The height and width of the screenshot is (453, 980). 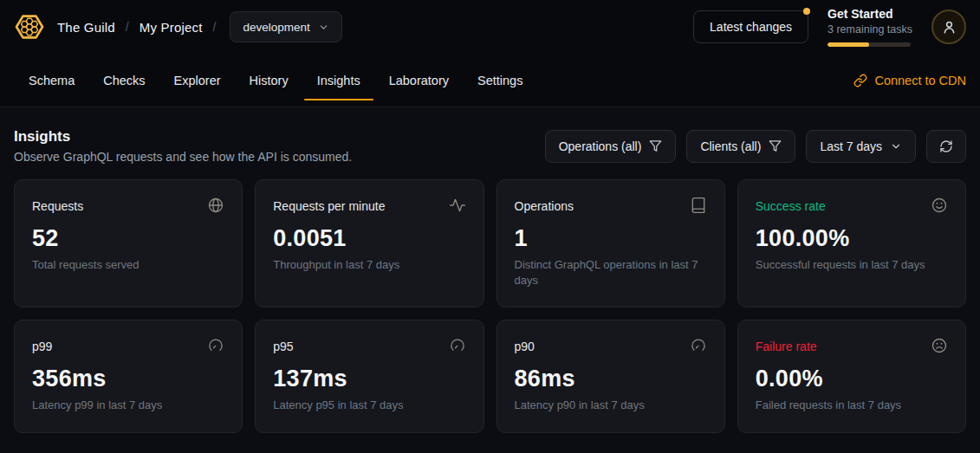 What do you see at coordinates (611, 207) in the screenshot?
I see `stat-card-header: Operations` at bounding box center [611, 207].